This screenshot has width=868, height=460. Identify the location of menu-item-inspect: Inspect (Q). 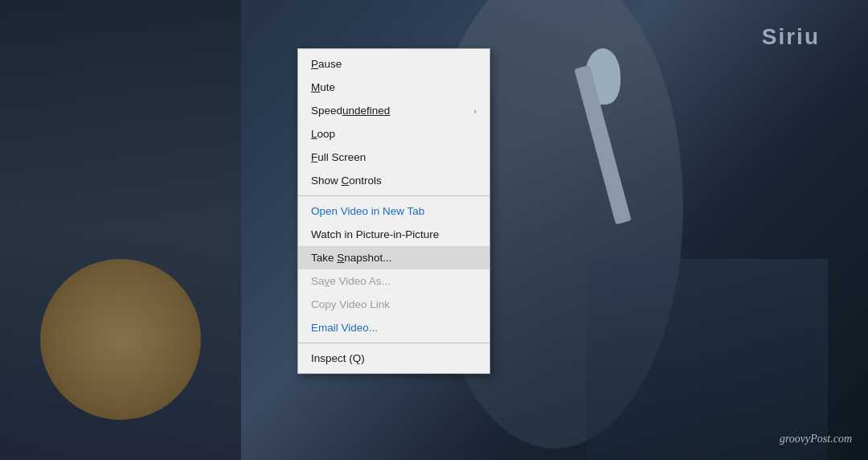
(394, 359).